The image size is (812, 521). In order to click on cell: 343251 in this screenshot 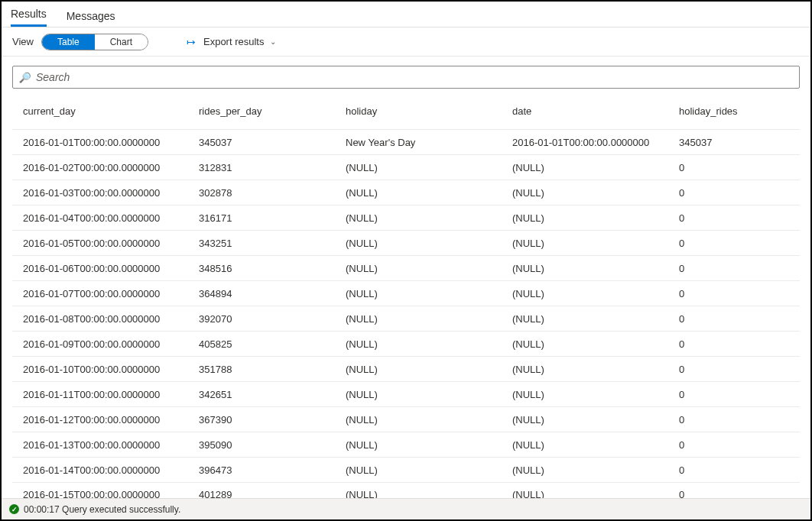, I will do `click(261, 243)`.